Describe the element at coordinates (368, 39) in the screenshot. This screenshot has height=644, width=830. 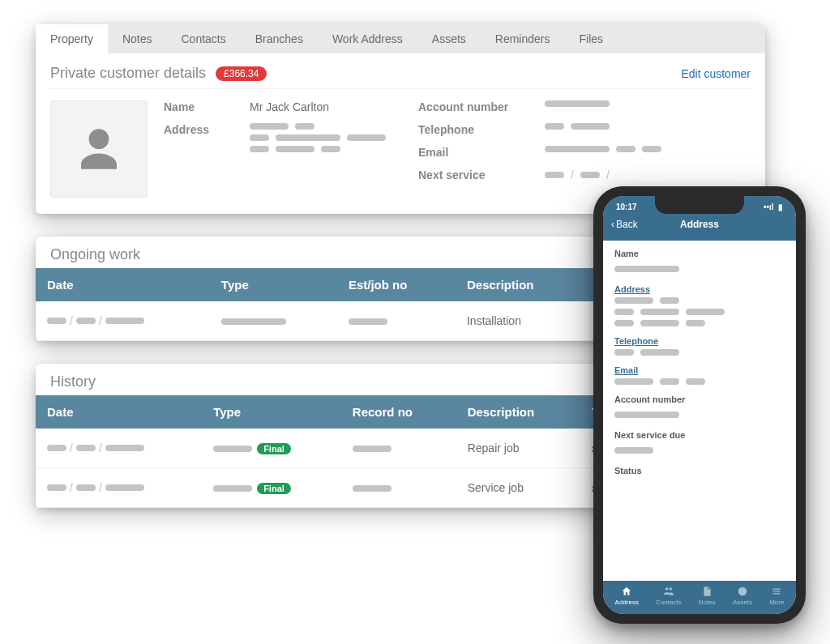
I see `tab-work-address: Work Address` at that location.